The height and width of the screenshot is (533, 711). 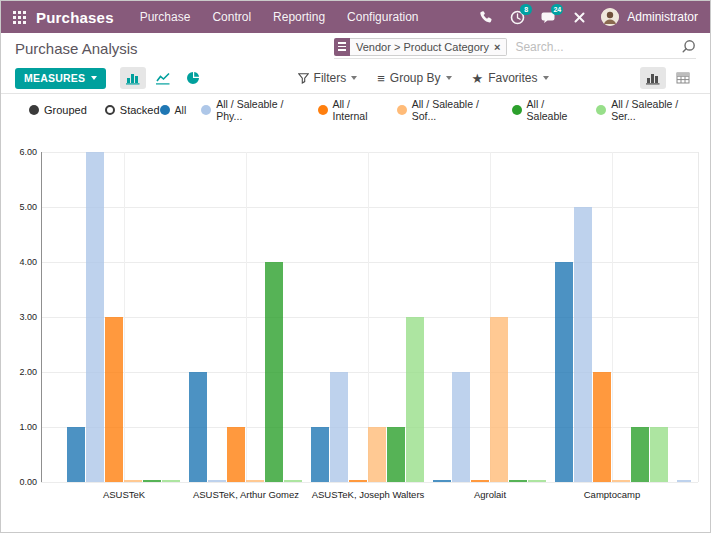 I want to click on group-by-icon: ≡, so click(x=381, y=78).